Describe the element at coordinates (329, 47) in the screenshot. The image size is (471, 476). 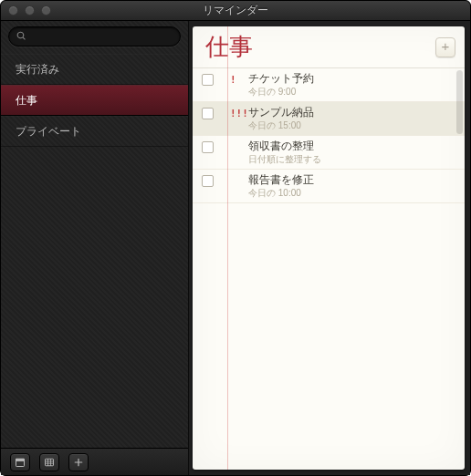
I see `paper-header: 仕事 +` at that location.